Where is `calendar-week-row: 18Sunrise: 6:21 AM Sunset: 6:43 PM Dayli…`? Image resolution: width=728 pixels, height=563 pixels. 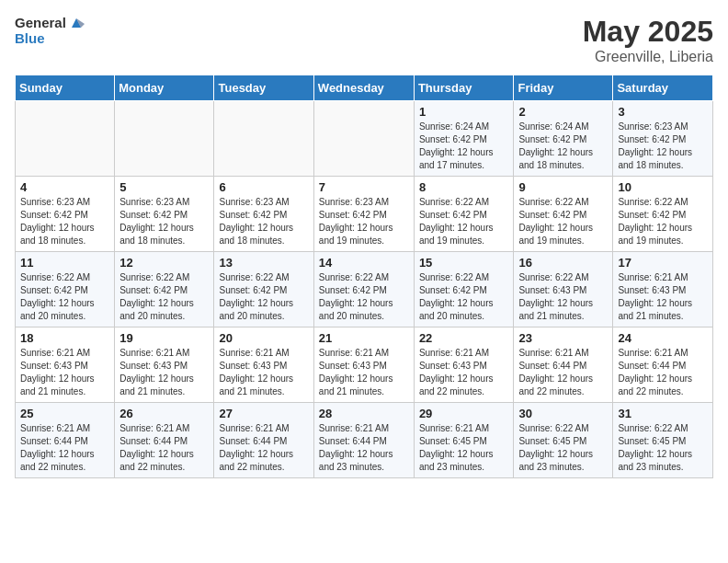
calendar-week-row: 18Sunrise: 6:21 AM Sunset: 6:43 PM Dayli… is located at coordinates (364, 365).